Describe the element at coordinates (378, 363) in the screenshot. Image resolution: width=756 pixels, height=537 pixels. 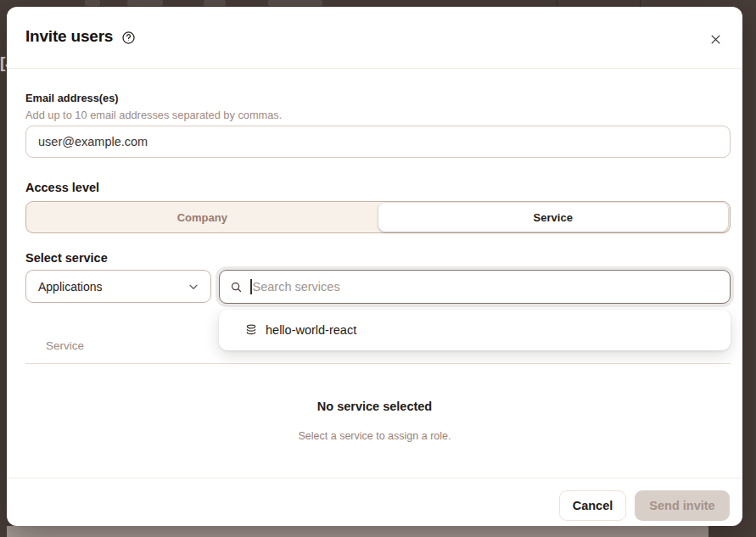
I see `table-divider` at that location.